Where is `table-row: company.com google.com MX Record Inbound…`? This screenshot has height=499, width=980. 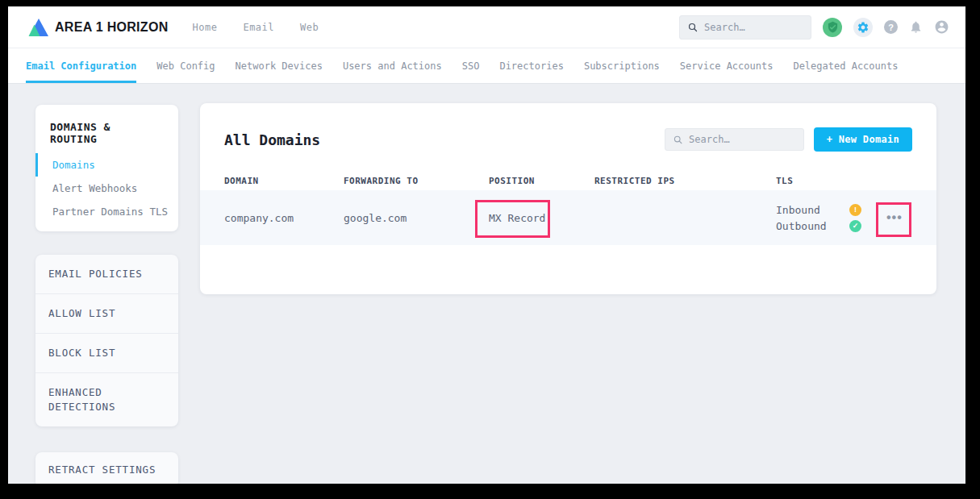 table-row: company.com google.com MX Record Inbound… is located at coordinates (568, 218).